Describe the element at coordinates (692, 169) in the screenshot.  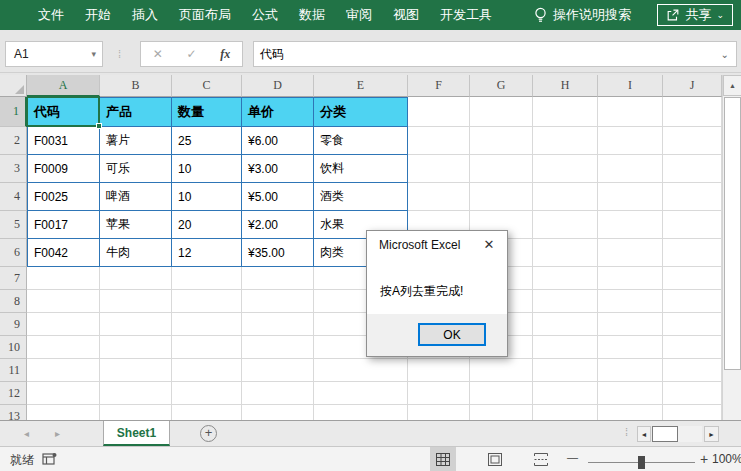
I see `cell-J3` at that location.